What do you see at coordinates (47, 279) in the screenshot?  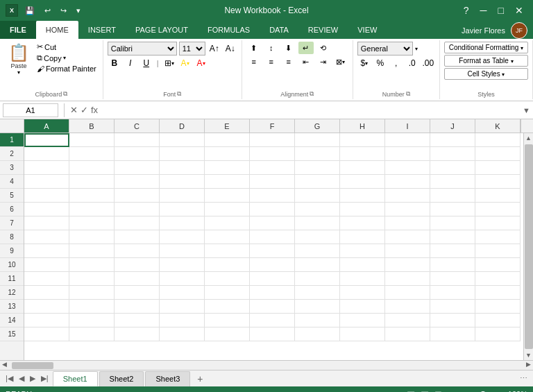 I see `cell-A11` at bounding box center [47, 279].